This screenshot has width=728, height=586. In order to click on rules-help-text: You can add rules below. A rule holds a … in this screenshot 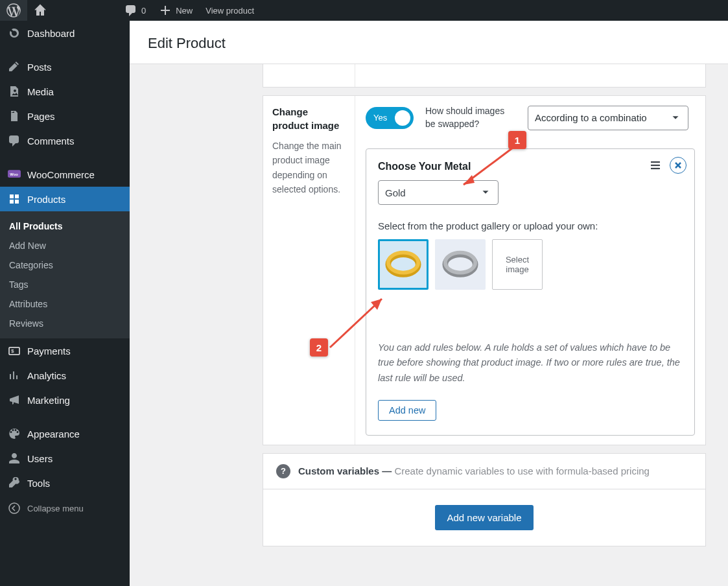, I will do `click(530, 363)`.